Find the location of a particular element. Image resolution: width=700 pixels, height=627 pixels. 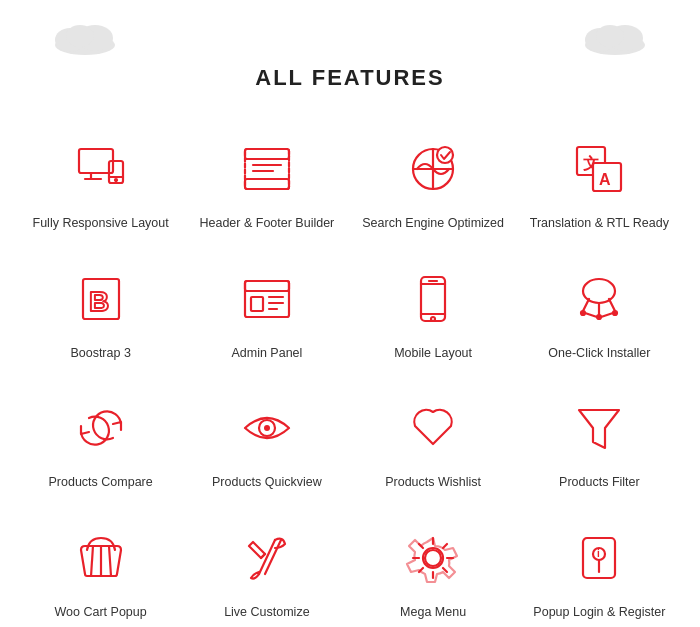

mobile-label: Mobile Layout is located at coordinates (433, 354).